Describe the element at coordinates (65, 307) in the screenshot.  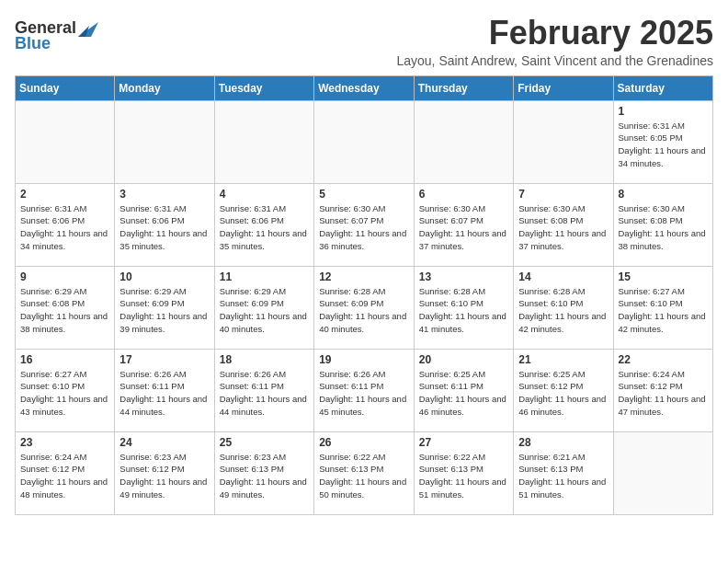
I see `calendar-cell: 9Sunrise: 6:29 AM Sunset: 6:08 PM Daylig…` at that location.